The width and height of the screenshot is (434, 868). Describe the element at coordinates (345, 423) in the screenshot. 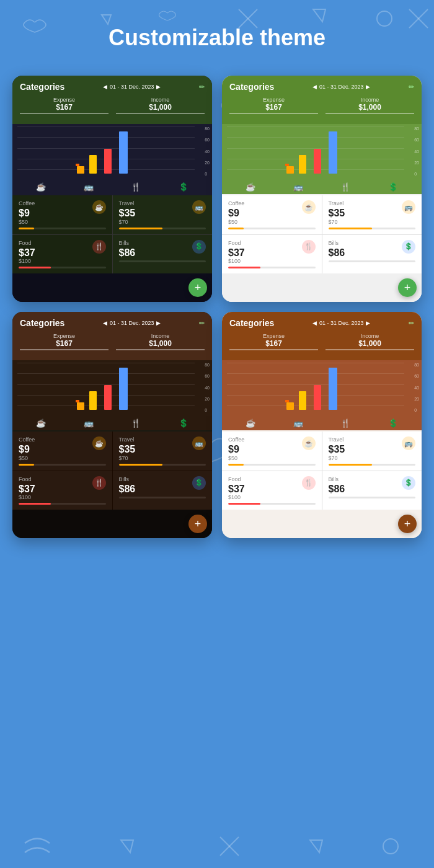

I see `food-icon-4: 🍴` at that location.